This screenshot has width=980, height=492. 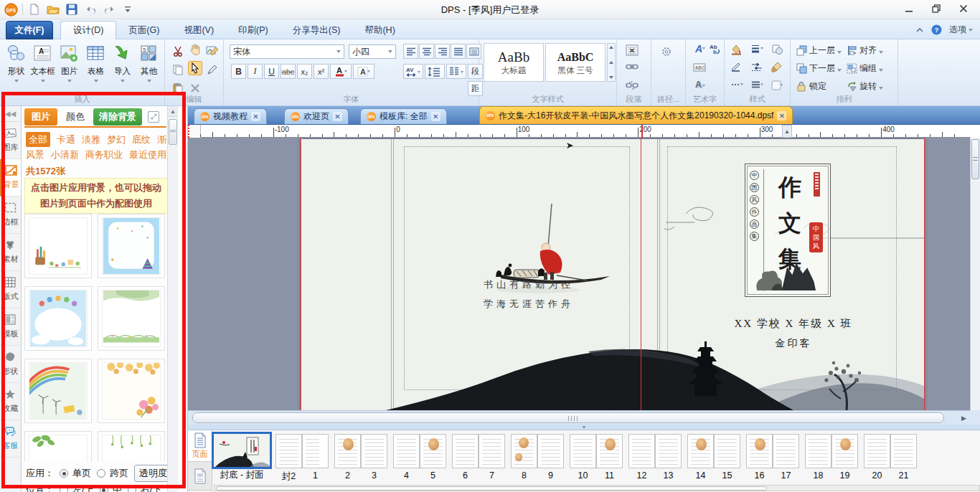 I want to click on rotate-button: 旋转, so click(x=865, y=86).